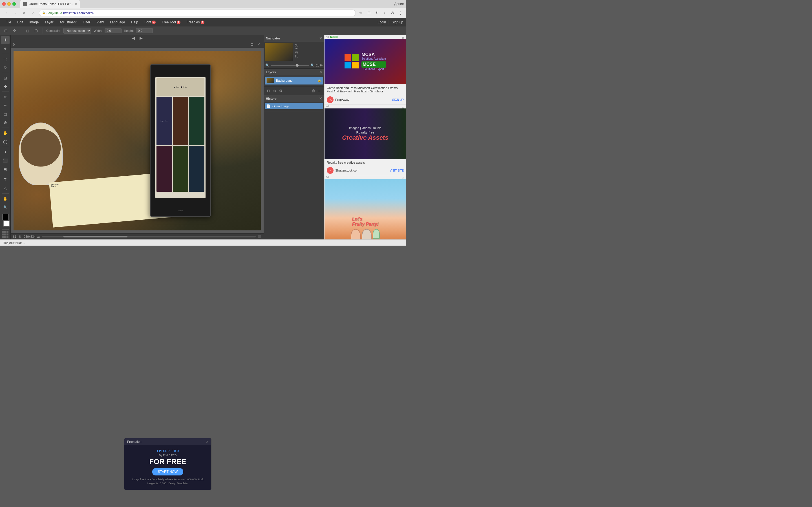  What do you see at coordinates (330, 170) in the screenshot?
I see `ad2-brand-logo: S` at bounding box center [330, 170].